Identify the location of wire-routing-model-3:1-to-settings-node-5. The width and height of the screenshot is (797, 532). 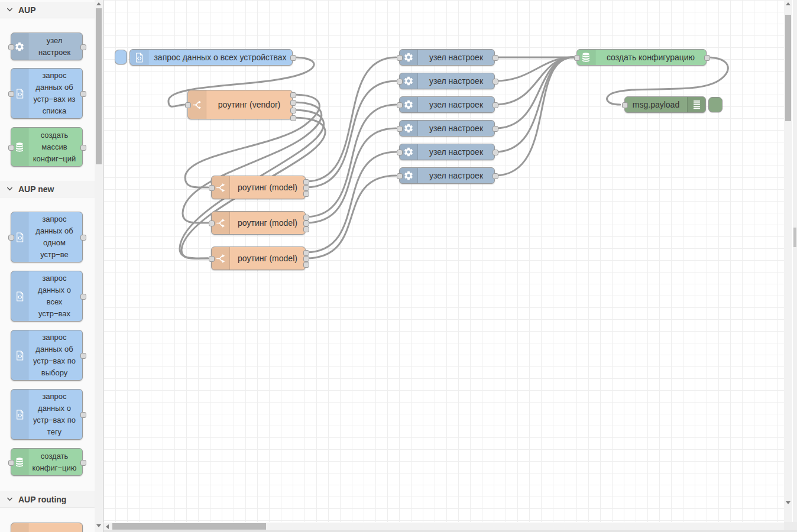
(351, 202).